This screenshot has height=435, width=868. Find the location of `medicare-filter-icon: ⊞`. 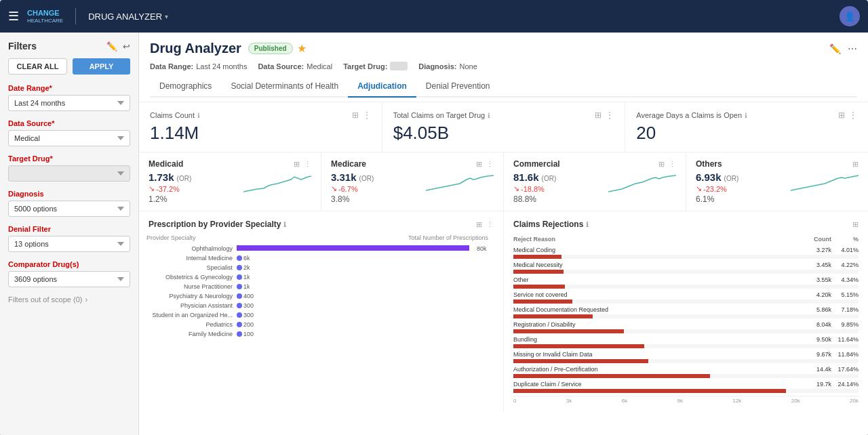

medicare-filter-icon: ⊞ is located at coordinates (479, 164).